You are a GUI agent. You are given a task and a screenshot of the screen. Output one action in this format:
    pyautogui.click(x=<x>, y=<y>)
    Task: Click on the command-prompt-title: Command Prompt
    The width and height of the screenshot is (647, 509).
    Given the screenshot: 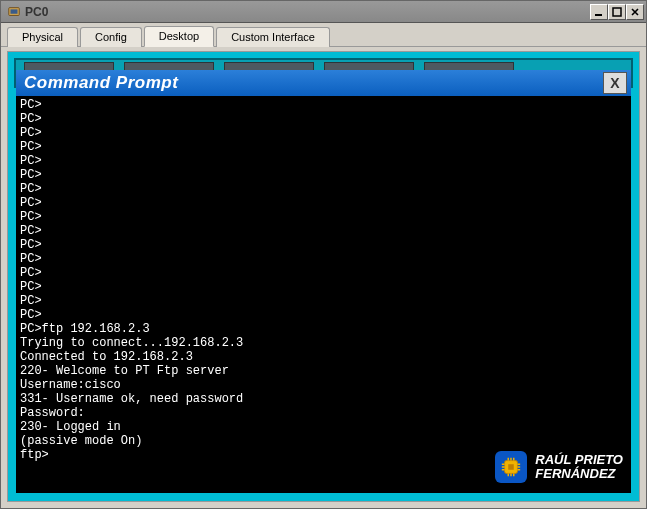 What is the action you would take?
    pyautogui.click(x=314, y=83)
    